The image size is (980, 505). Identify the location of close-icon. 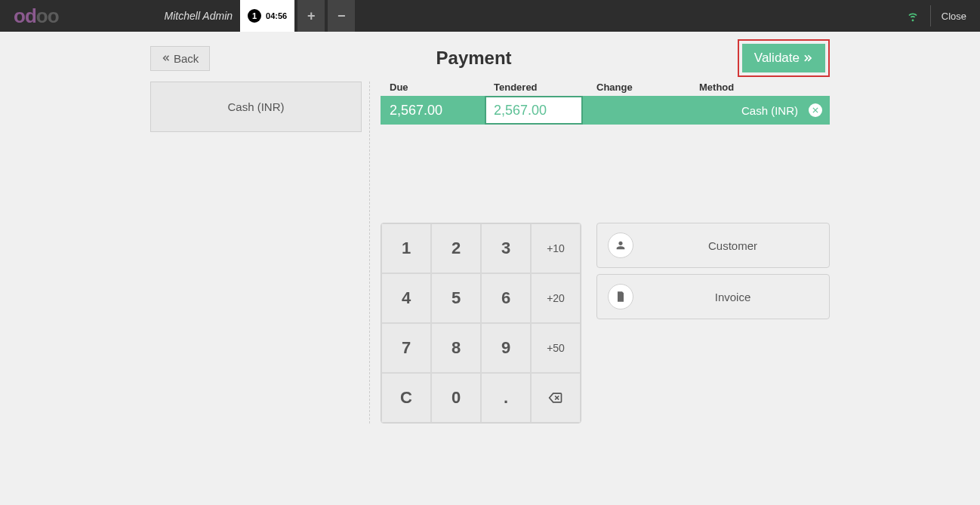
(815, 110).